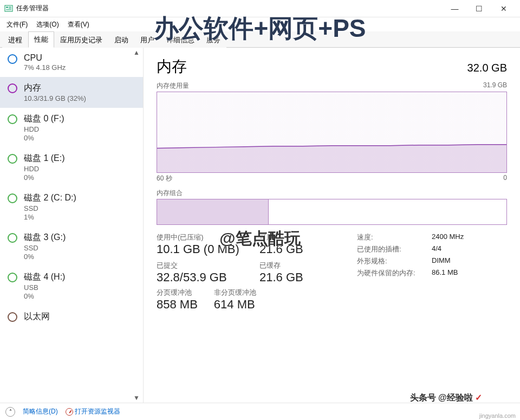  I want to click on ethernet-icon, so click(12, 317).